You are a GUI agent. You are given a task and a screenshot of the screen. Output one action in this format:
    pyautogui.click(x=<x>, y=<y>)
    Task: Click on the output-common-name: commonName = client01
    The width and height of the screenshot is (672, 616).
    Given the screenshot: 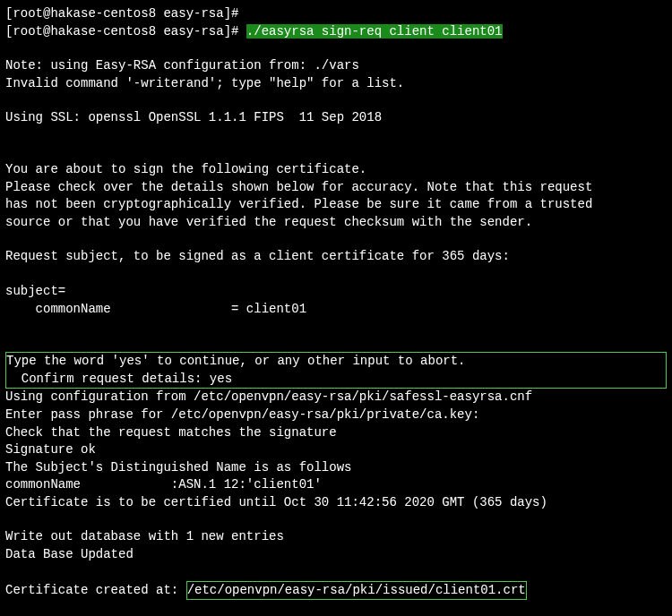 What is the action you would take?
    pyautogui.click(x=336, y=310)
    